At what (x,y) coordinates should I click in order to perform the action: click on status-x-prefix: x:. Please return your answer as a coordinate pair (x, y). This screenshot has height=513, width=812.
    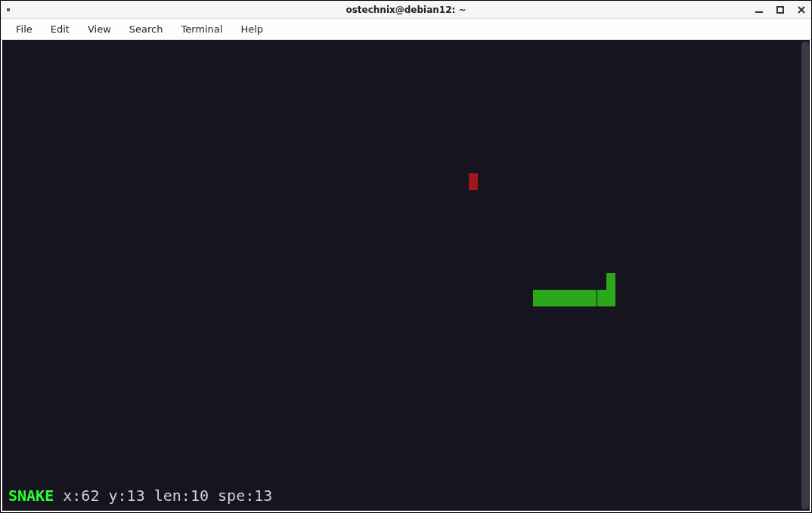
    Looking at the image, I should click on (72, 496).